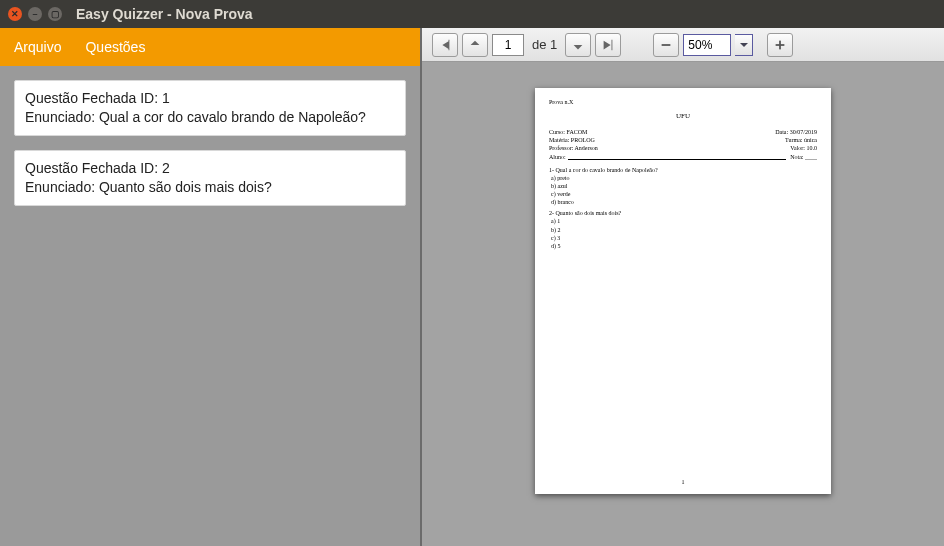 The image size is (944, 546). Describe the element at coordinates (38, 47) in the screenshot. I see `menu-arquivo: Arquivo` at that location.